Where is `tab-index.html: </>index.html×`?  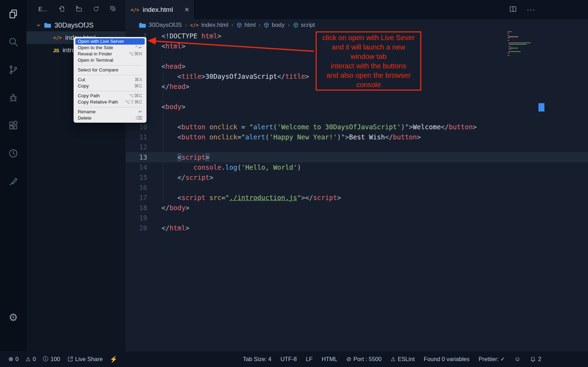 tab-index.html: </>index.html× is located at coordinates (160, 10).